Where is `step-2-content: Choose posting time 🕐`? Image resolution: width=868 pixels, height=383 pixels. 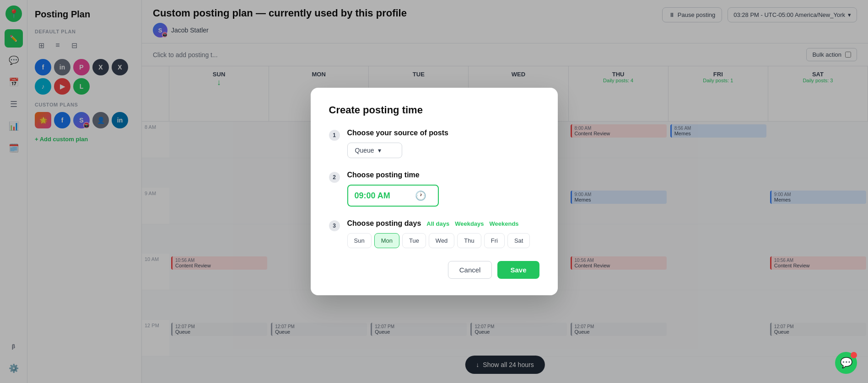 step-2-content: Choose posting time 🕐 is located at coordinates (443, 189).